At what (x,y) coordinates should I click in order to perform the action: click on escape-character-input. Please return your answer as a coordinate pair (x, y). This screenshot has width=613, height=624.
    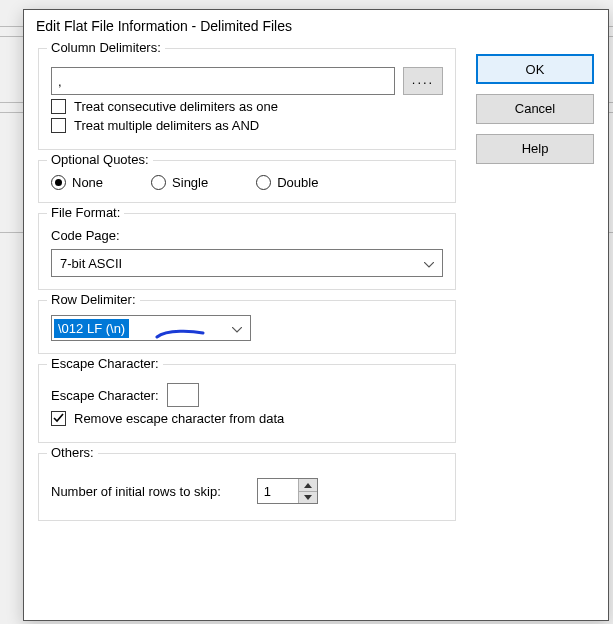
    Looking at the image, I should click on (183, 395).